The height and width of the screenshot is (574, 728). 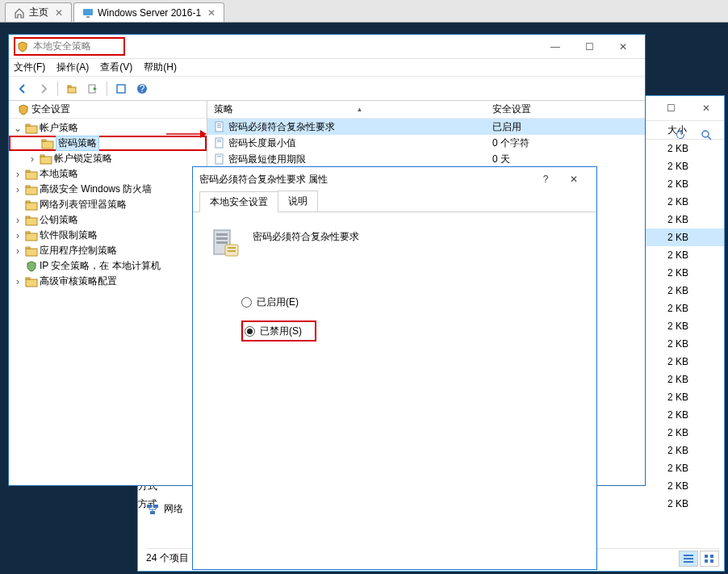 What do you see at coordinates (327, 89) in the screenshot?
I see `secpol-toolbar: ?` at bounding box center [327, 89].